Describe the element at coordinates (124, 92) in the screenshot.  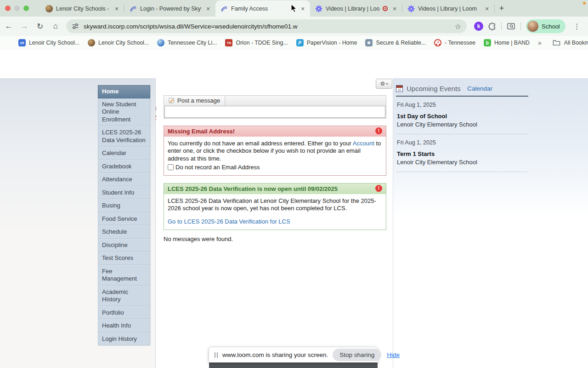
I see `sidebar-item-home: Home` at that location.